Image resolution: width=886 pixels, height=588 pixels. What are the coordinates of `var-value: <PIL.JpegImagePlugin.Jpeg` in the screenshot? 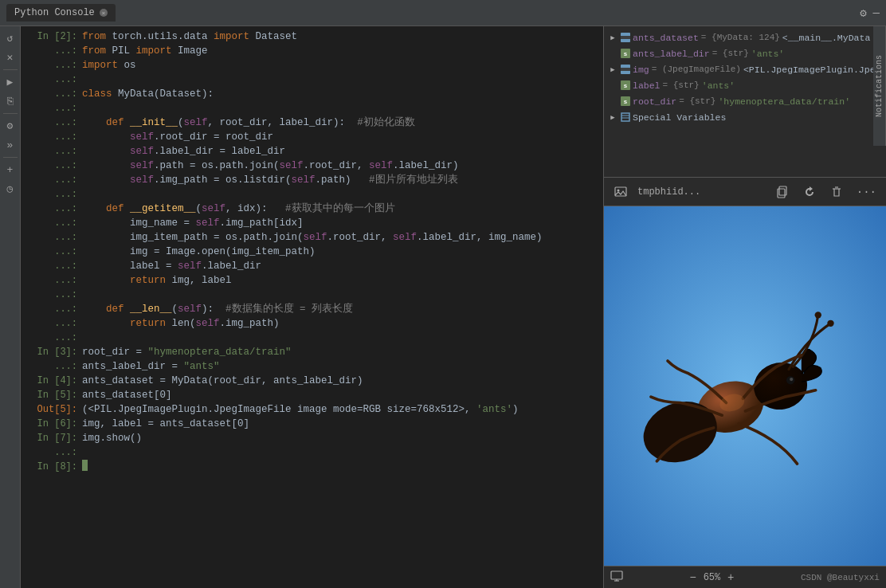 It's located at (813, 70).